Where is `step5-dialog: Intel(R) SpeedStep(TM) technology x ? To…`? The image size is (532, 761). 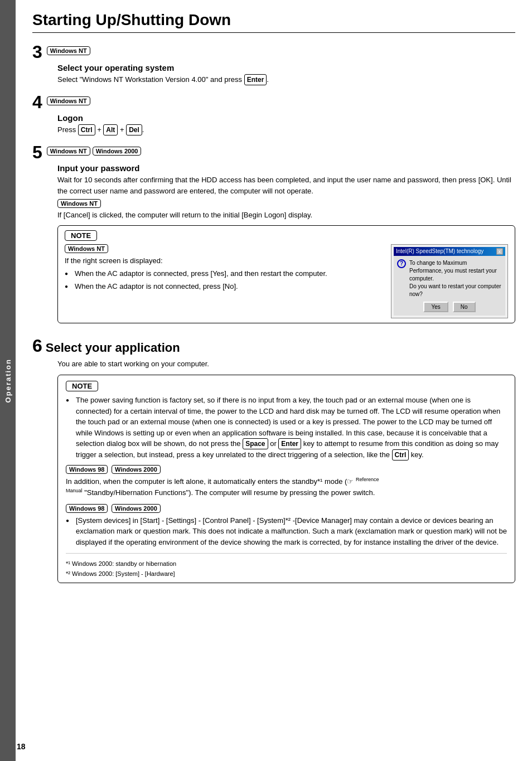 step5-dialog: Intel(R) SpeedStep(TM) technology x ? To… is located at coordinates (449, 281).